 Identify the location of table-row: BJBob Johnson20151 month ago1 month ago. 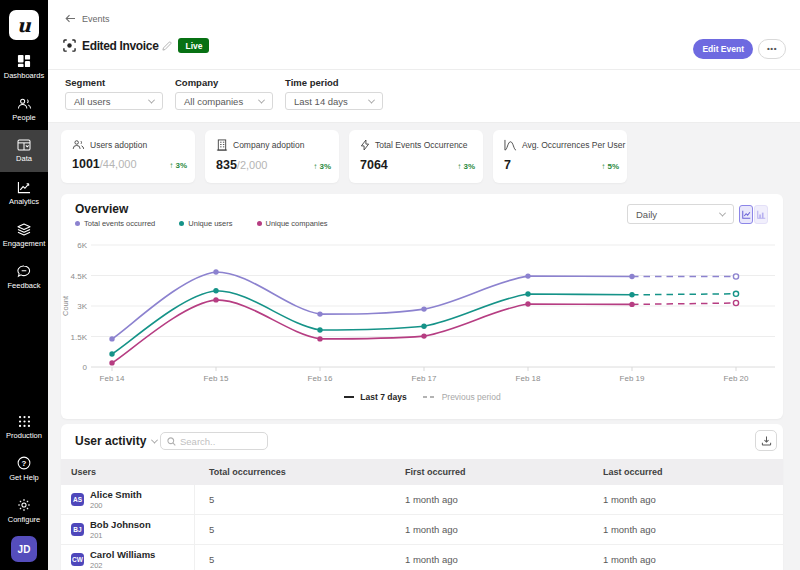
(422, 530).